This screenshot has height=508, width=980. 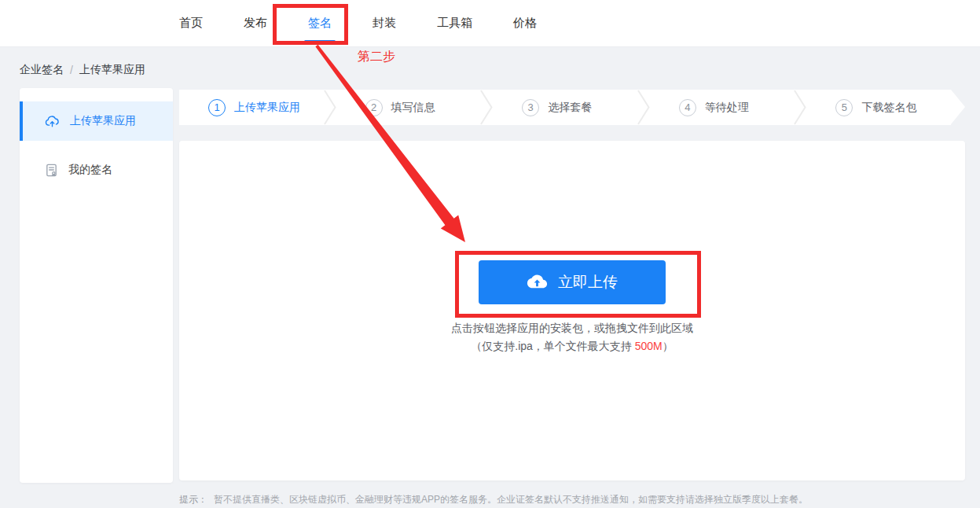 I want to click on step-2-fill-info: 2 填写信息, so click(x=409, y=107).